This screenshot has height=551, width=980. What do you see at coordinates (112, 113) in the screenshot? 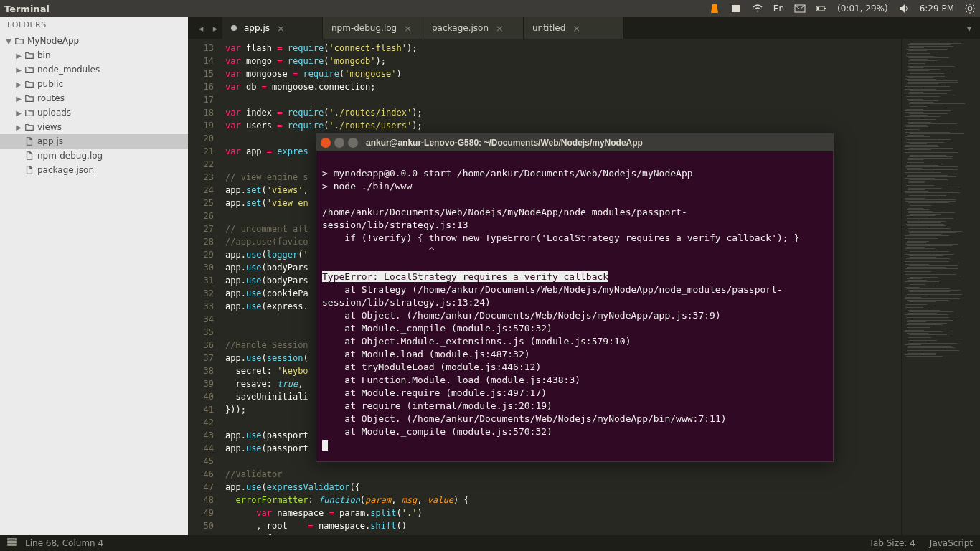
I see `tree-item-label: uploads` at bounding box center [112, 113].